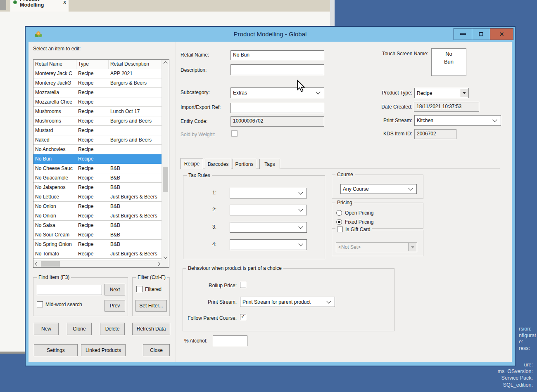  Describe the element at coordinates (97, 178) in the screenshot. I see `list-row: No Guacamole Recipe B&B` at that location.